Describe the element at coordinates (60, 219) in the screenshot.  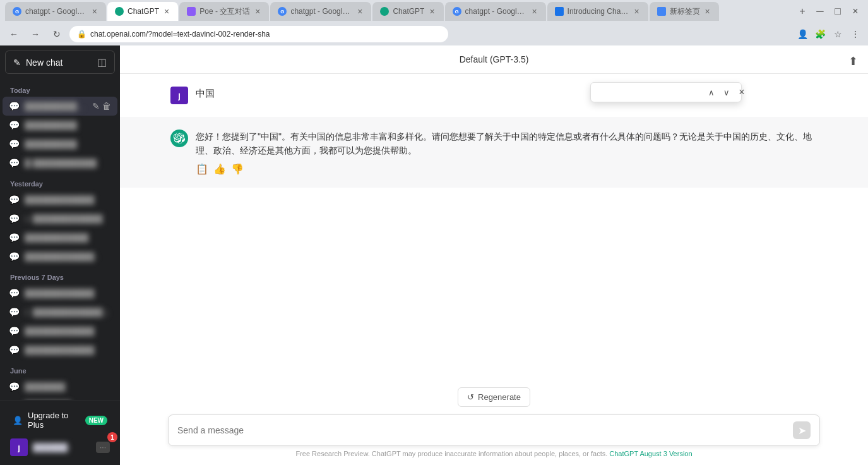
I see `sidebar-item-6: 💬 U ████████████` at that location.